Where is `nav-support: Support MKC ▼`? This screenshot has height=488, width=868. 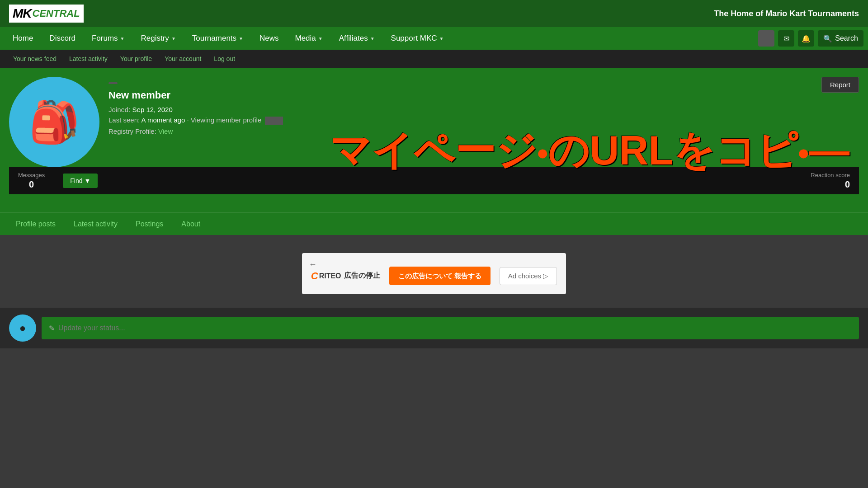 nav-support: Support MKC ▼ is located at coordinates (418, 38).